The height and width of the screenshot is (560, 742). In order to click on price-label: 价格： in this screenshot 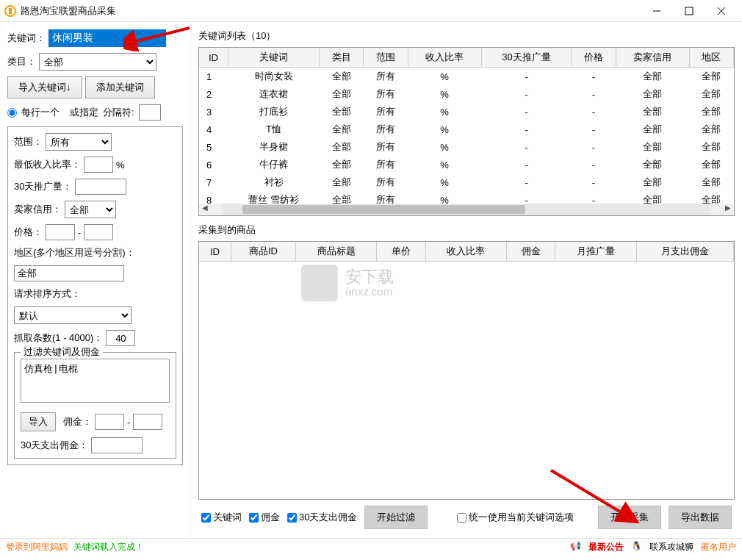, I will do `click(28, 232)`.